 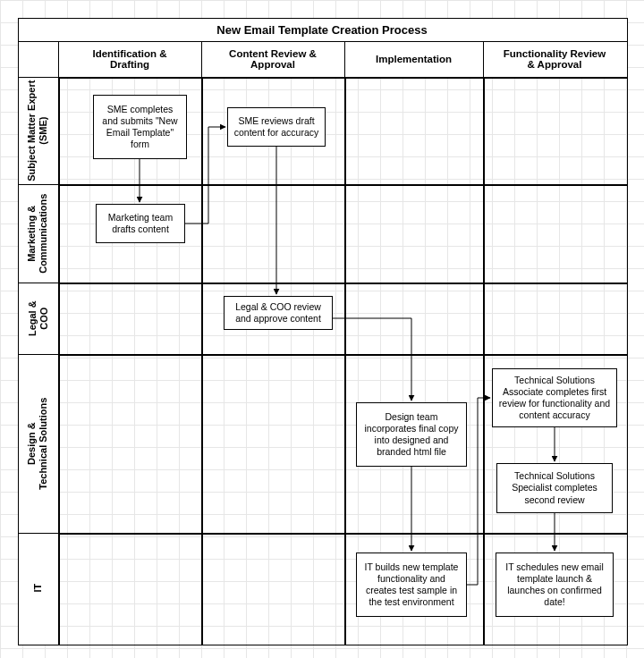 What do you see at coordinates (38, 318) in the screenshot?
I see `row-label-3: Legal & COO` at bounding box center [38, 318].